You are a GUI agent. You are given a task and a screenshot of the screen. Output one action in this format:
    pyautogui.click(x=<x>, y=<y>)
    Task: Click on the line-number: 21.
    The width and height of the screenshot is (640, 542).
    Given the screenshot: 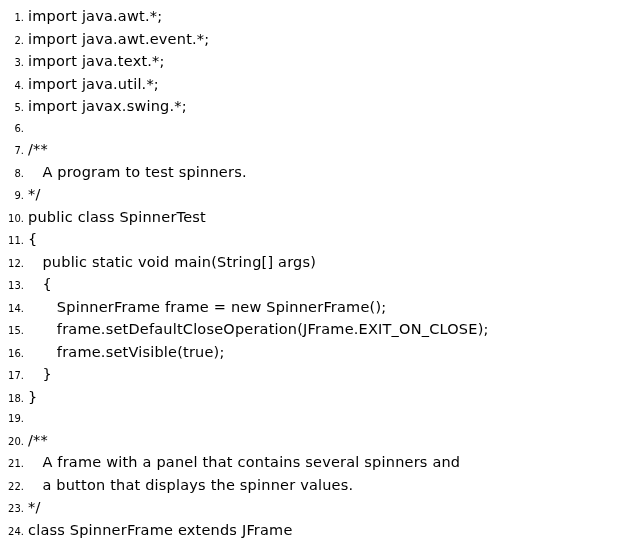 What is the action you would take?
    pyautogui.click(x=12, y=464)
    